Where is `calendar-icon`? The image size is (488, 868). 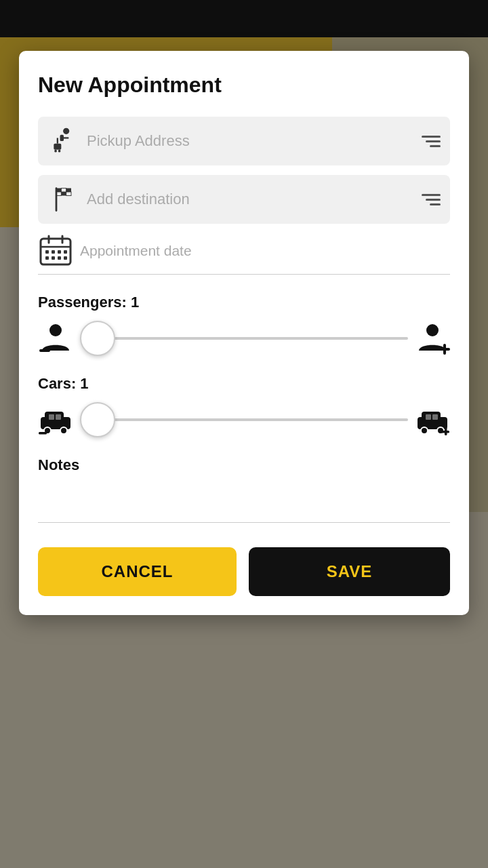
calendar-icon is located at coordinates (56, 251).